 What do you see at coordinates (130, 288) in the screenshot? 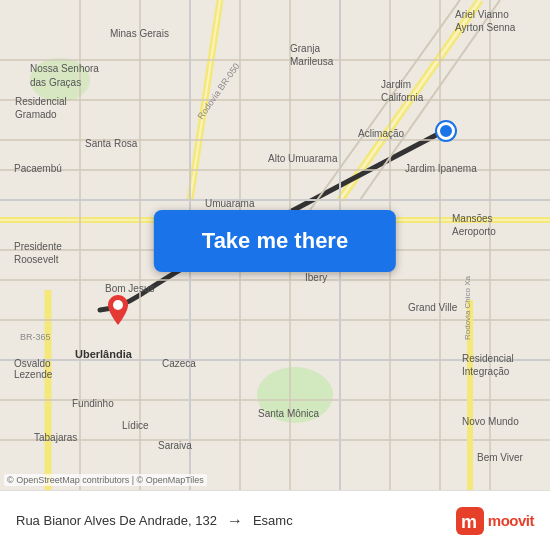
I see `label-bom-jesus: Bom Jesus` at bounding box center [130, 288].